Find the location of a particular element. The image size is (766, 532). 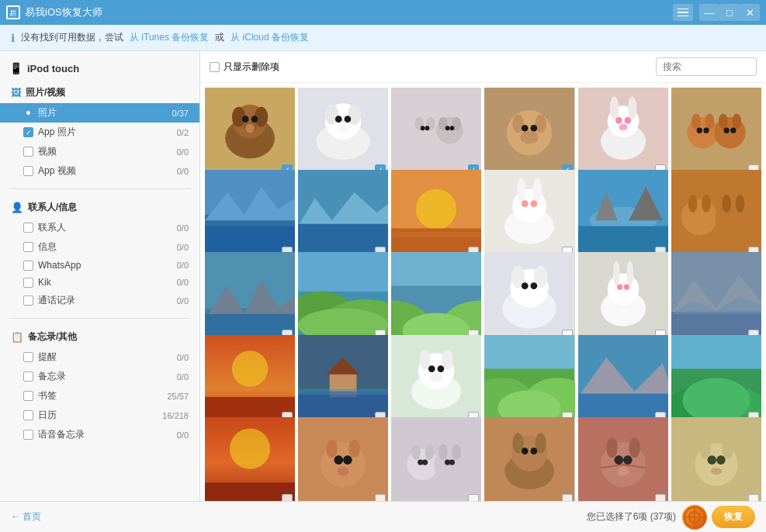

app-video-checkbox is located at coordinates (28, 171).